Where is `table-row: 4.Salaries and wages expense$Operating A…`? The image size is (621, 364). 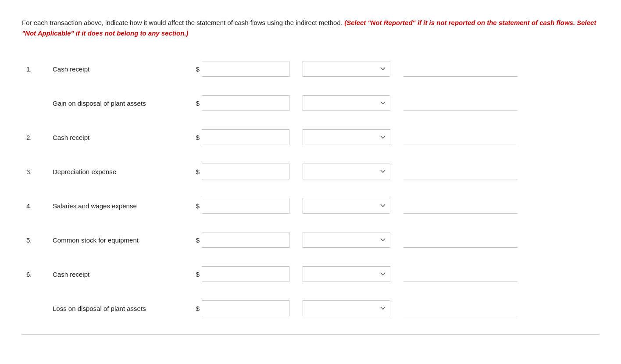
table-row: 4.Salaries and wages expense$Operating A… is located at coordinates (310, 206).